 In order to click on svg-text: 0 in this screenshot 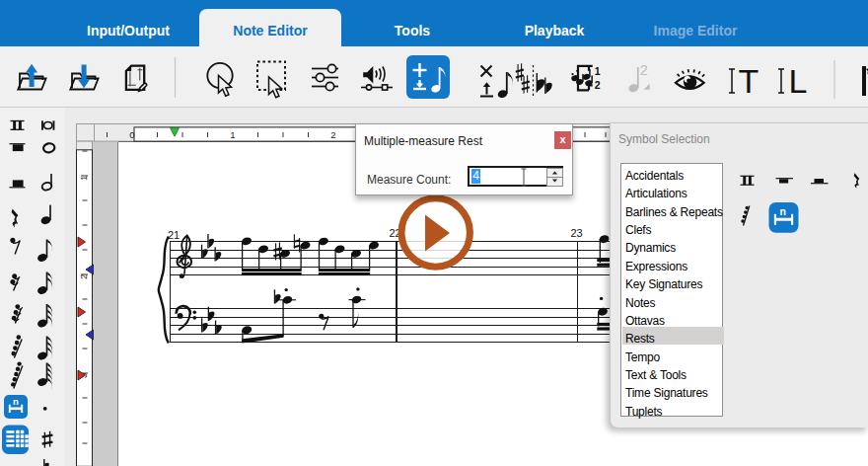, I will do `click(132, 134)`.